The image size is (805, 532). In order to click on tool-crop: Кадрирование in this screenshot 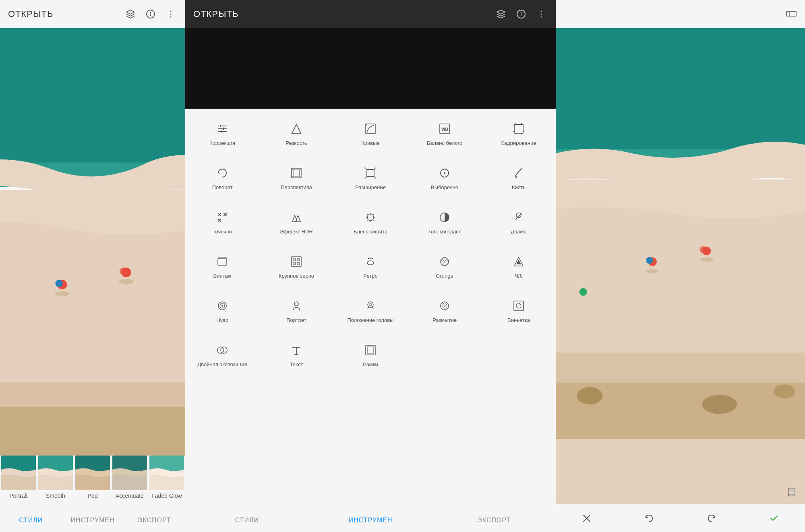, I will do `click(519, 135)`.